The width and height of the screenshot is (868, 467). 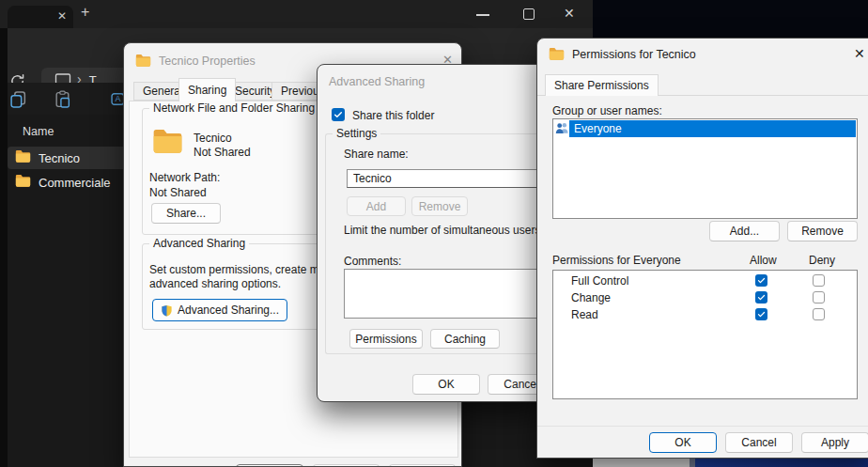 What do you see at coordinates (703, 427) in the screenshot?
I see `footer-divider` at bounding box center [703, 427].